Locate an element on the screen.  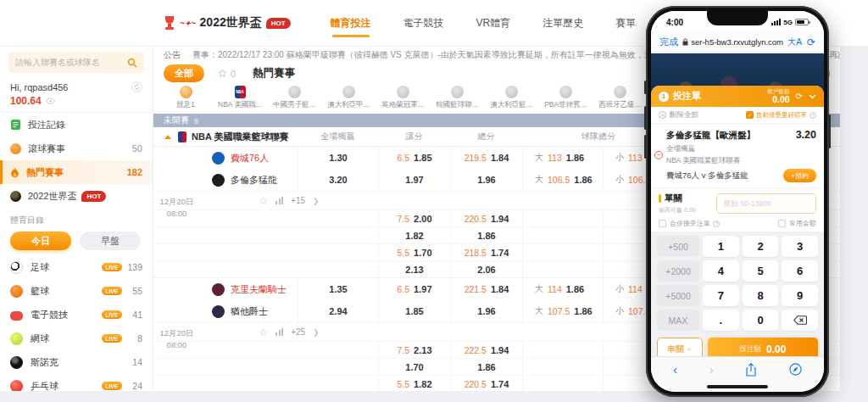
favorite-star-icon: ☆ is located at coordinates (263, 332).